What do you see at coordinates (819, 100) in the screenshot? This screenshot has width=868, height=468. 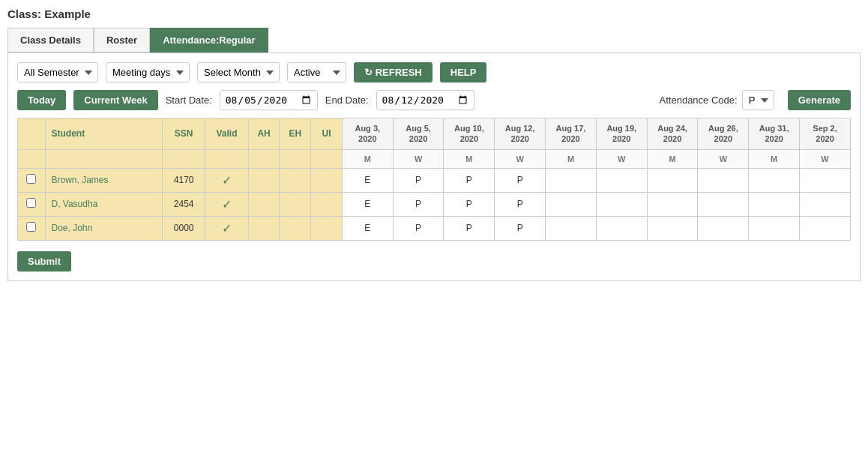 I see `generate-button: Generate` at bounding box center [819, 100].